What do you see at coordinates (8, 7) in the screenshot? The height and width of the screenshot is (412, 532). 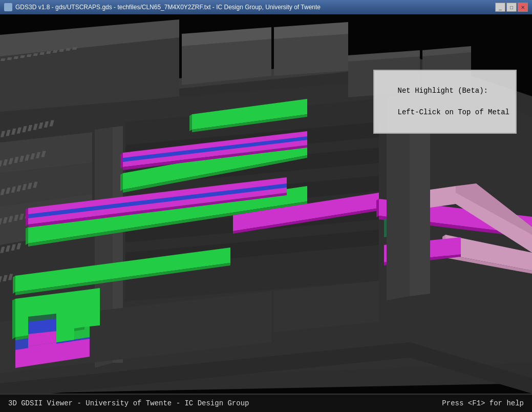 I see `app-icon` at bounding box center [8, 7].